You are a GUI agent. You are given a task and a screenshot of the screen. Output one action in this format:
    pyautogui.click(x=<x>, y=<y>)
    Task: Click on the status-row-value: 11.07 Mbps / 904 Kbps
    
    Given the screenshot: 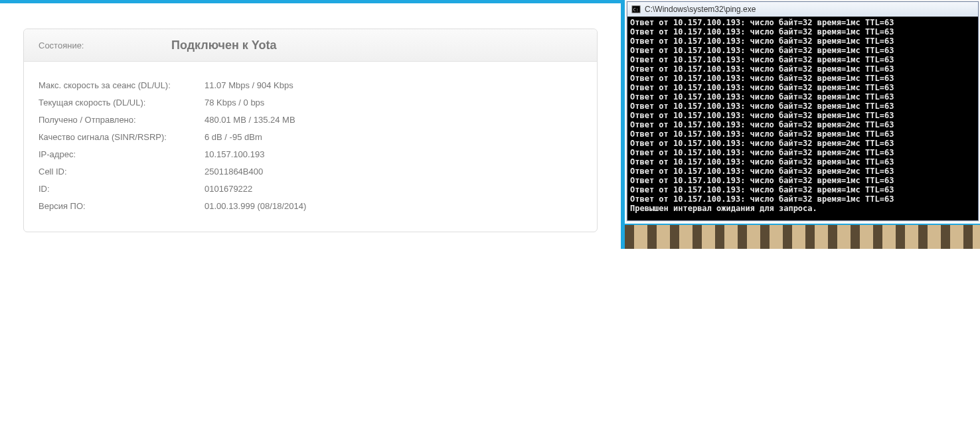 What is the action you would take?
    pyautogui.click(x=393, y=85)
    